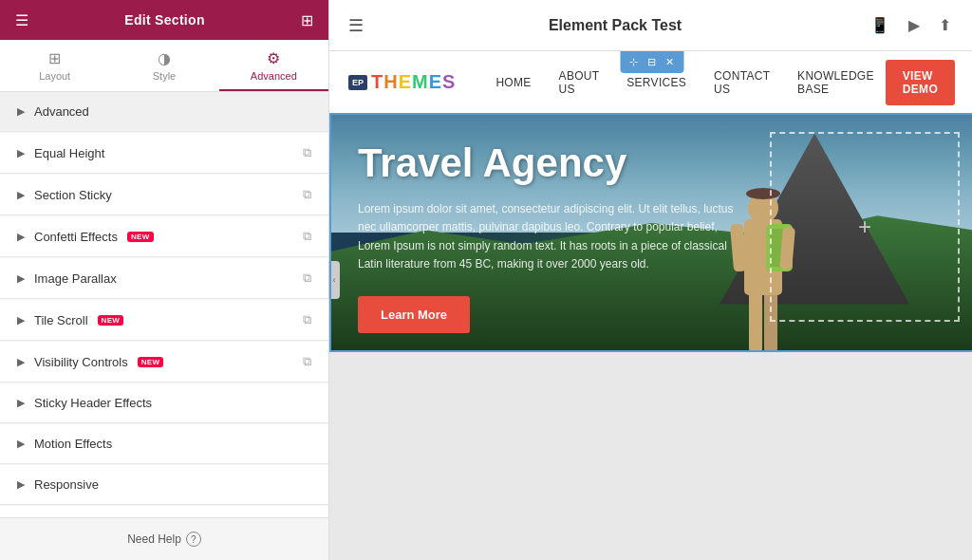  What do you see at coordinates (55, 59) in the screenshot?
I see `layout-icon: ⊞` at bounding box center [55, 59].